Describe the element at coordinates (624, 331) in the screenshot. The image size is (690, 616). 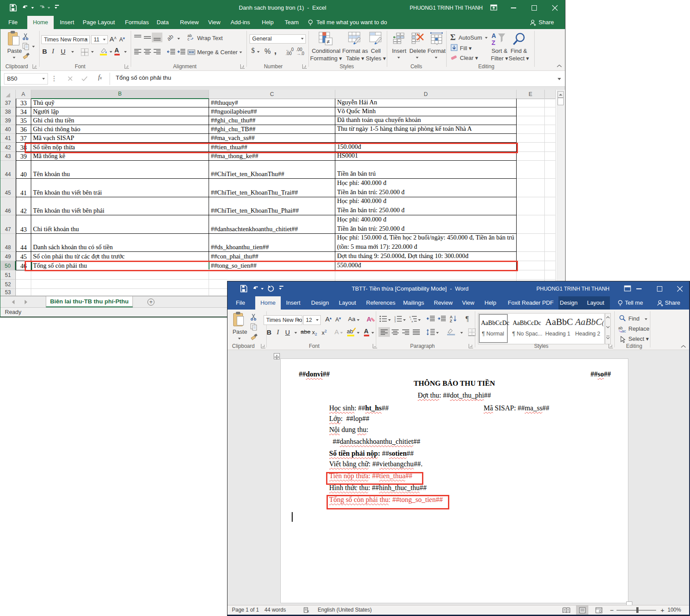
I see `svg-text: ac` at that location.